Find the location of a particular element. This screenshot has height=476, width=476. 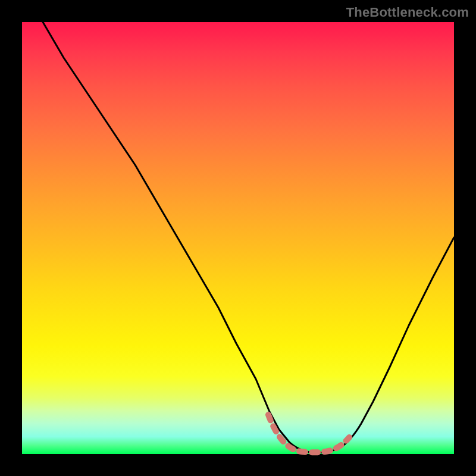

watermark-text: TheBottleneck.com is located at coordinates (408, 12).